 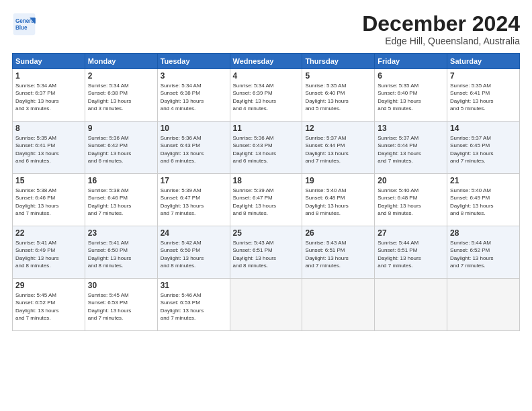 I want to click on calendar-cell: 19 Sunrise: 5:40 AMSunset: 6:48 PMDaylig…, so click(x=339, y=200).